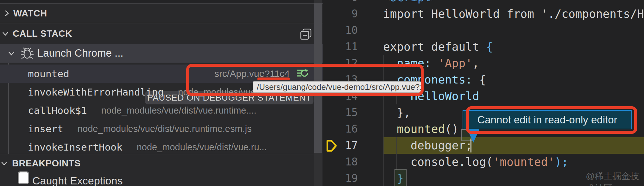 This screenshot has width=644, height=186. Describe the element at coordinates (340, 113) in the screenshot. I see `line-number: 15` at that location.